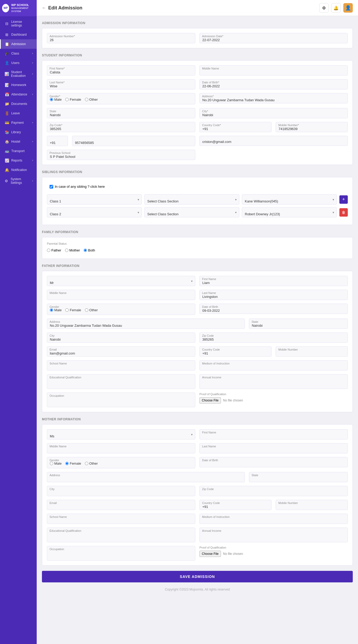 The height and width of the screenshot is (644, 358). What do you see at coordinates (344, 200) in the screenshot?
I see `add-sibling-button: +` at bounding box center [344, 200].